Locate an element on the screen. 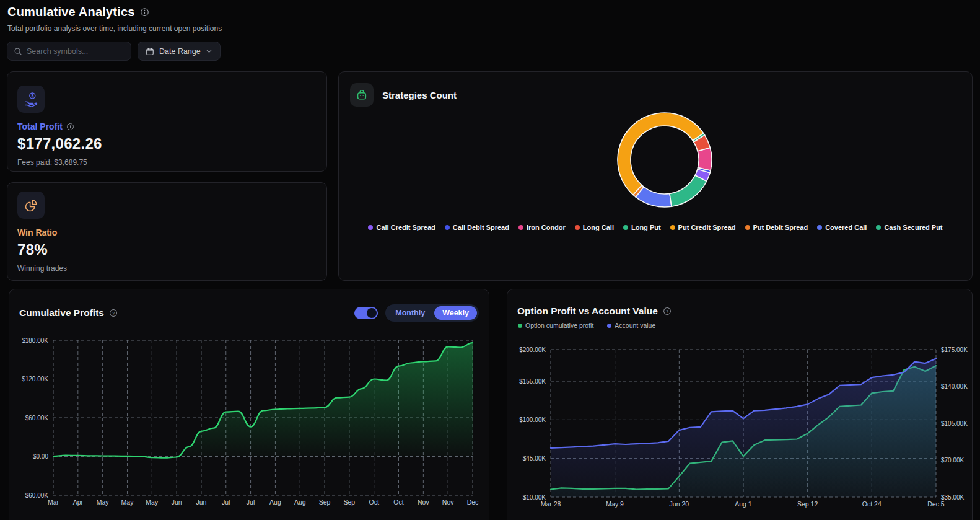 The height and width of the screenshot is (520, 980). legend-item: Iron Condor is located at coordinates (542, 227).